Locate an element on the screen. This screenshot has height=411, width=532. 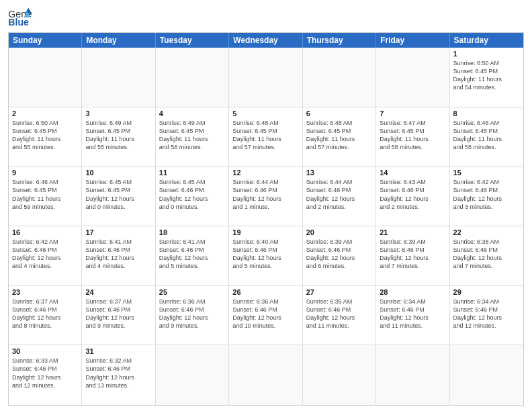
logo-icon: General Blue is located at coordinates (20, 17).